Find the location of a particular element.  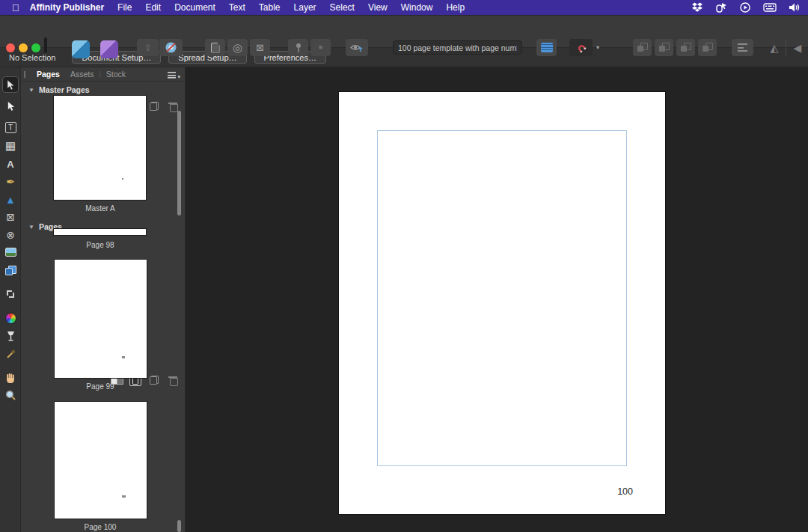

move-to-front-button is located at coordinates (642, 48).